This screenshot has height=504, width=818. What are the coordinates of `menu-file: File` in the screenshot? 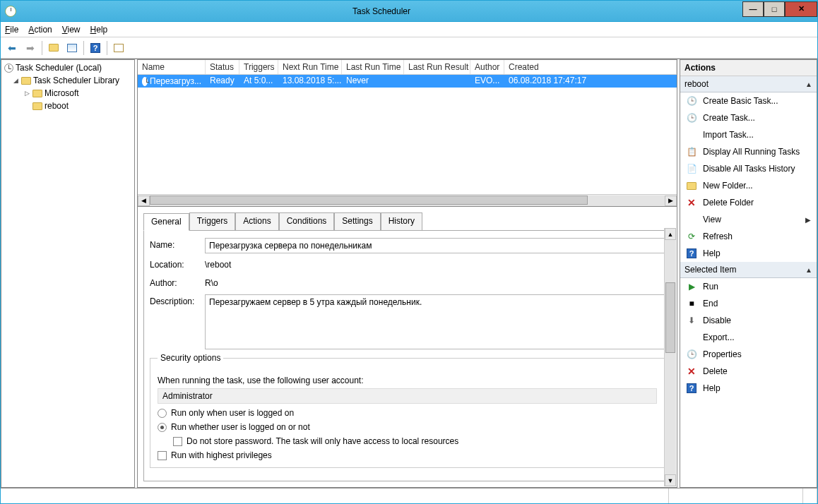 It's located at (11, 30).